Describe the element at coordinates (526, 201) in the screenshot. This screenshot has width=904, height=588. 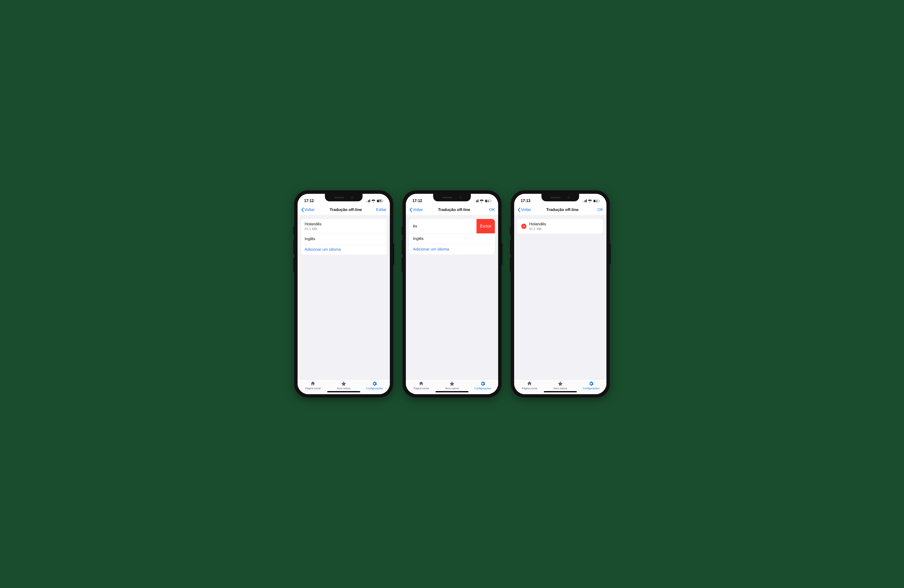
I see `status-time: 17:13` at that location.